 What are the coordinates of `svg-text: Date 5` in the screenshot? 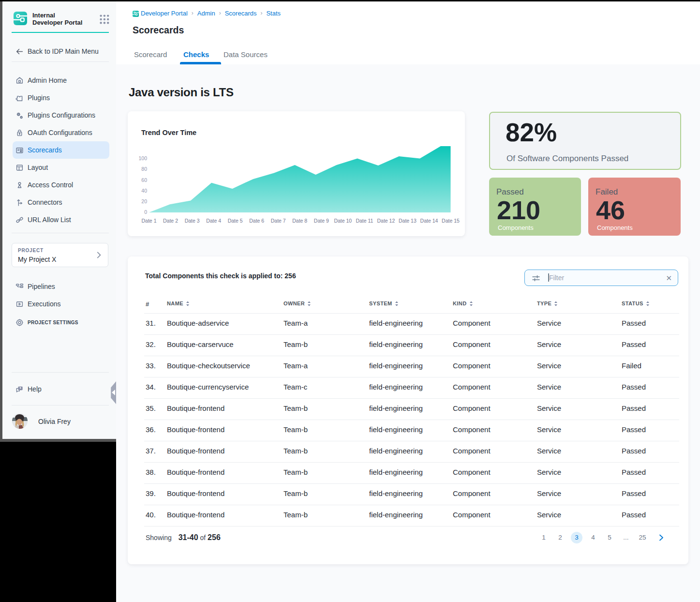 It's located at (235, 221).